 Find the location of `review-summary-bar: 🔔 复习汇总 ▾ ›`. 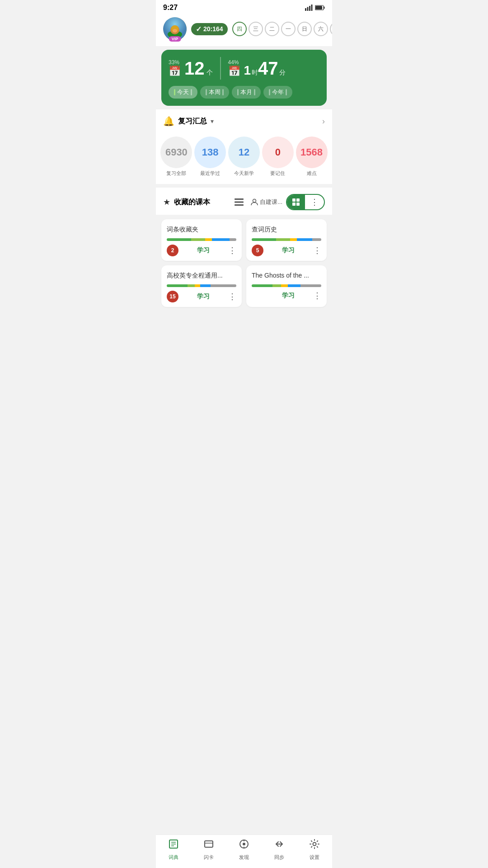

review-summary-bar: 🔔 复习汇总 ▾ › is located at coordinates (244, 120).